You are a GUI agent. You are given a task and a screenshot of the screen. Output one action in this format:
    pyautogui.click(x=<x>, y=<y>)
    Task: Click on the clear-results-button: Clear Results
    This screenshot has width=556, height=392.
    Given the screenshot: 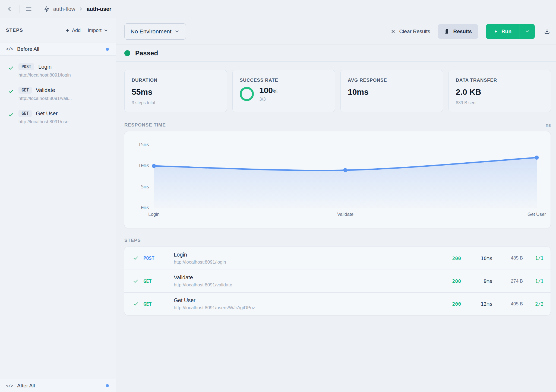 What is the action you would take?
    pyautogui.click(x=410, y=31)
    